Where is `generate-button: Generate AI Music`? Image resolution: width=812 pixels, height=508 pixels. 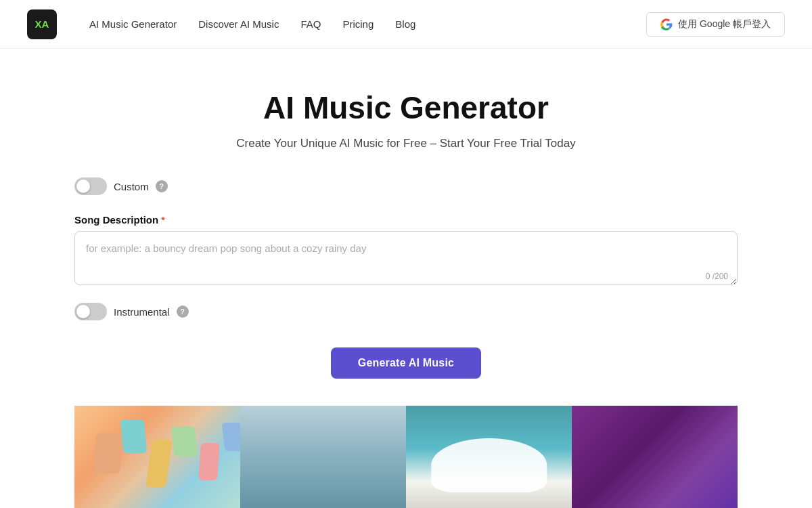 generate-button: Generate AI Music is located at coordinates (406, 363).